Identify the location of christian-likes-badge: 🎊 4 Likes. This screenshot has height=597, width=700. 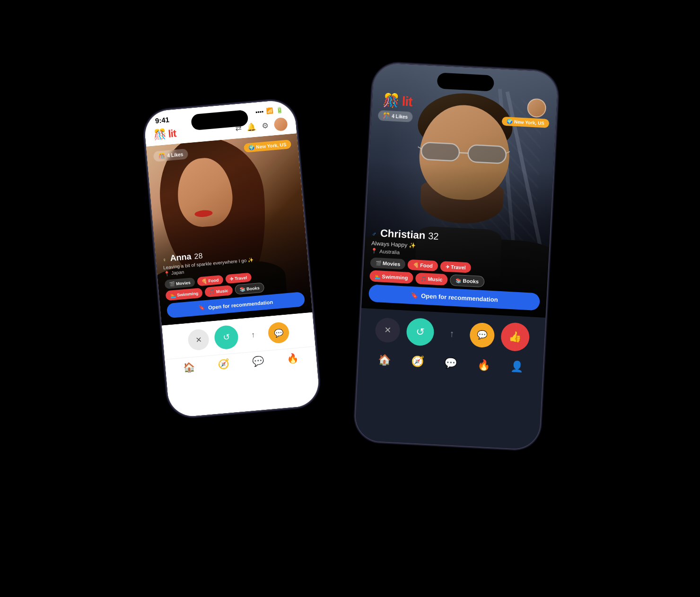
(395, 116).